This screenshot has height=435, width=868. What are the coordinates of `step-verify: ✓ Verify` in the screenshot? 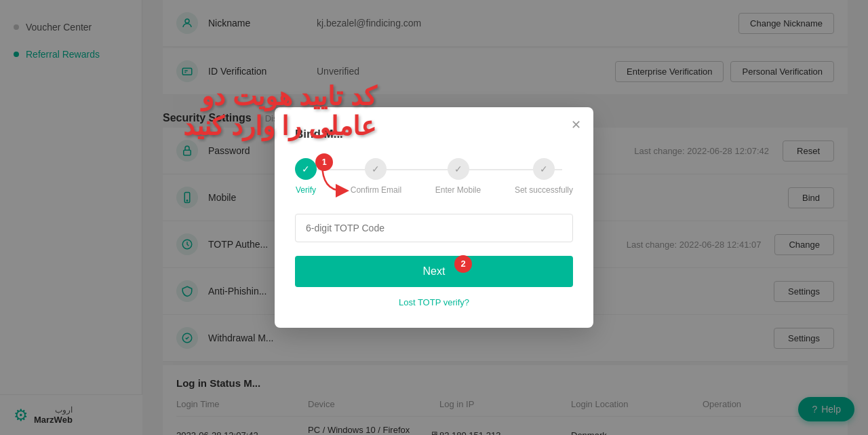 It's located at (306, 176).